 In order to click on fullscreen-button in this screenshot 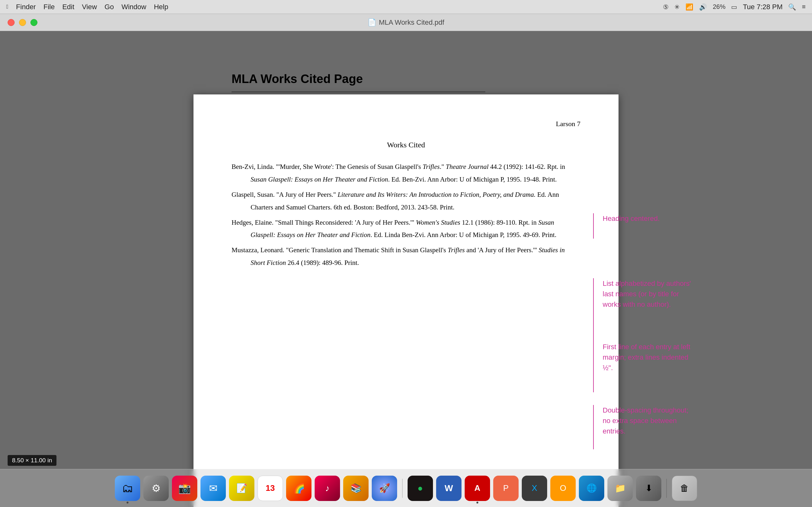, I will do `click(34, 22)`.